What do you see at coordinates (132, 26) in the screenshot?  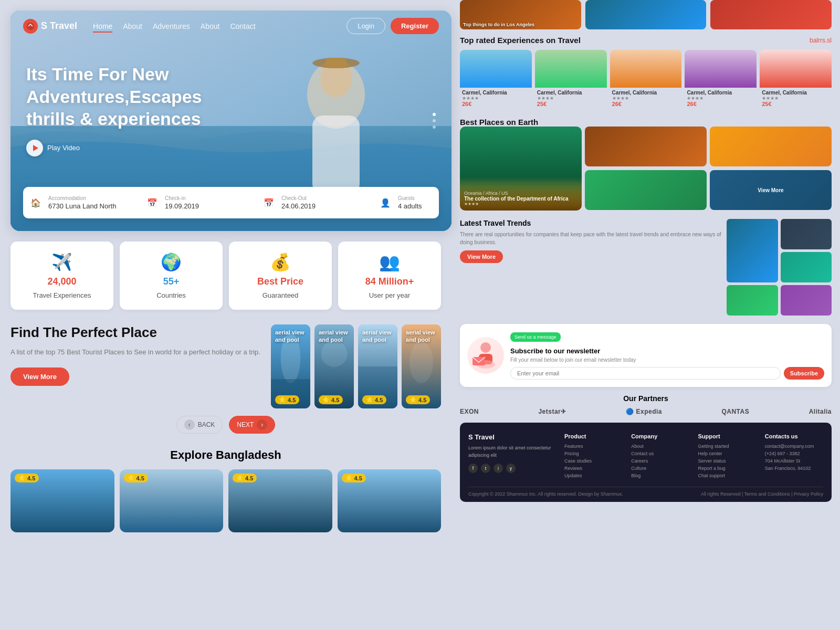 I see `nav-link-about: About` at bounding box center [132, 26].